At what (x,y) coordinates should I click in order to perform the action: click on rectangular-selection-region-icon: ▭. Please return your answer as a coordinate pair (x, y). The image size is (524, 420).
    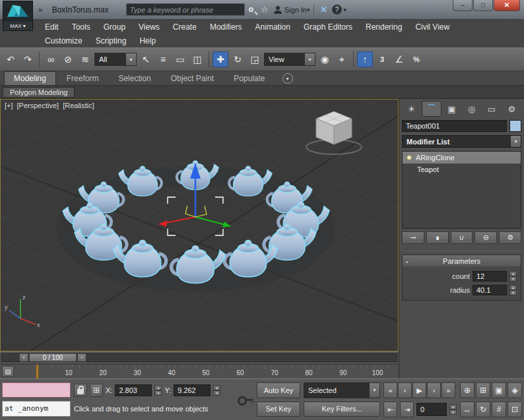
    Looking at the image, I should click on (180, 59).